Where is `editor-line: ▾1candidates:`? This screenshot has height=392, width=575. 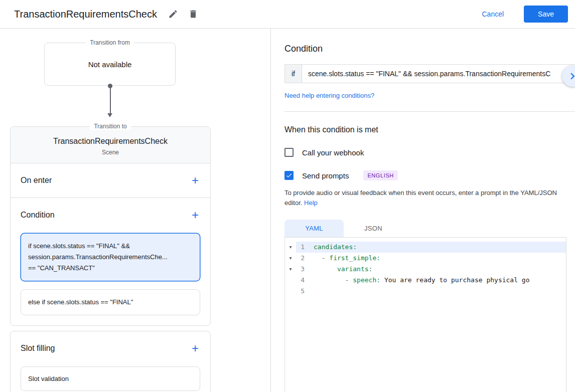
editor-line: ▾1candidates: is located at coordinates (425, 247).